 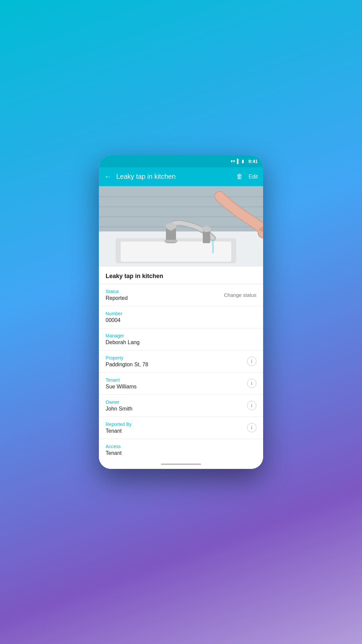 I want to click on access-label: Access, so click(x=181, y=446).